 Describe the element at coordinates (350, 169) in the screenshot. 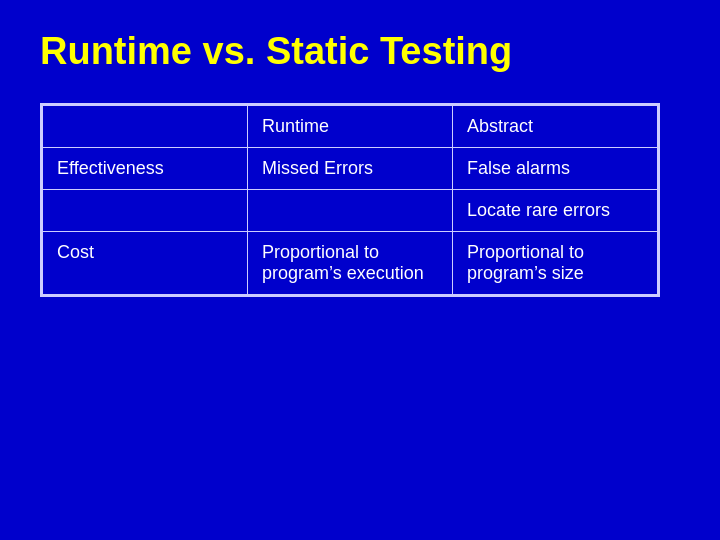

I see `row1-col2: Missed Errors` at that location.